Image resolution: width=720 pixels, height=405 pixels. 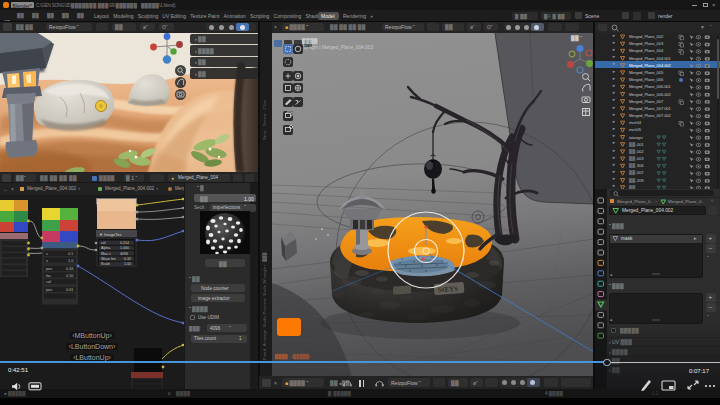 What do you see at coordinates (70, 290) in the screenshot?
I see `svg-text: 0.61` at bounding box center [70, 290].